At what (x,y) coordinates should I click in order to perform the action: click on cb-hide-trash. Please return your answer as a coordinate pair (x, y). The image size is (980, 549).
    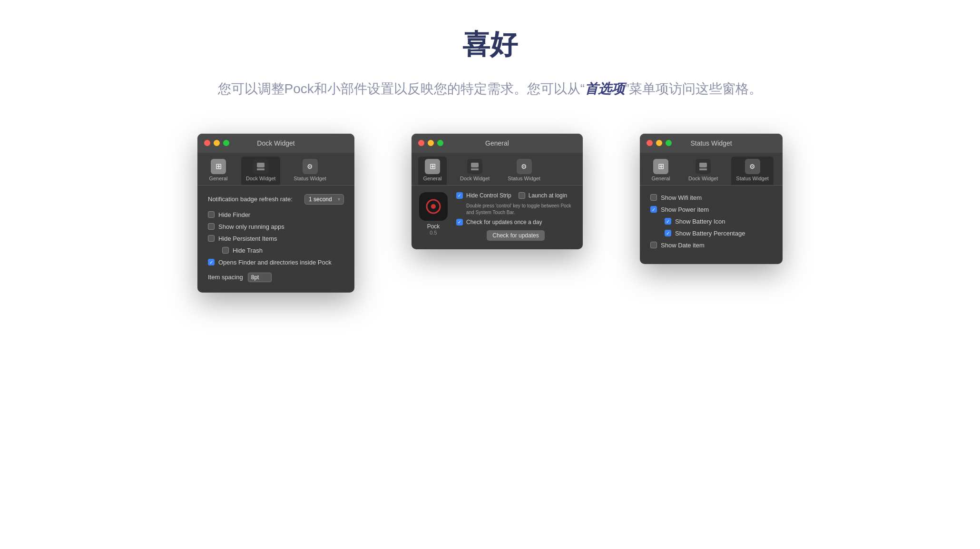
    Looking at the image, I should click on (225, 250).